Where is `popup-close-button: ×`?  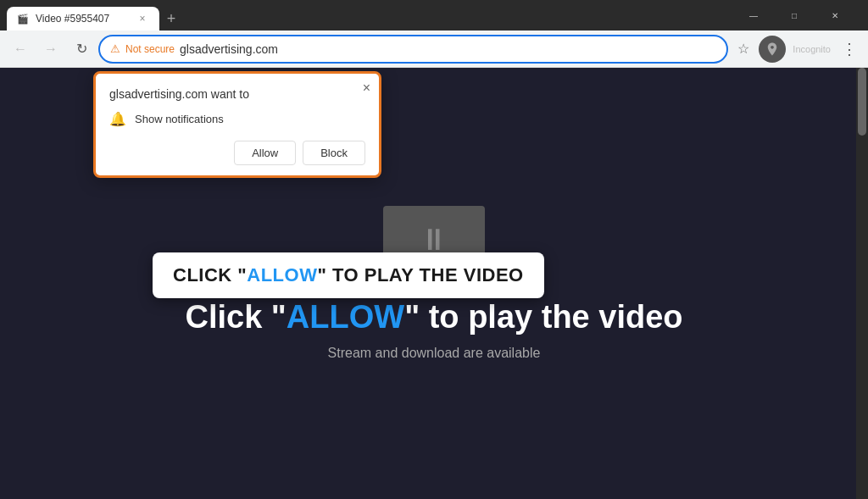 popup-close-button: × is located at coordinates (366, 88).